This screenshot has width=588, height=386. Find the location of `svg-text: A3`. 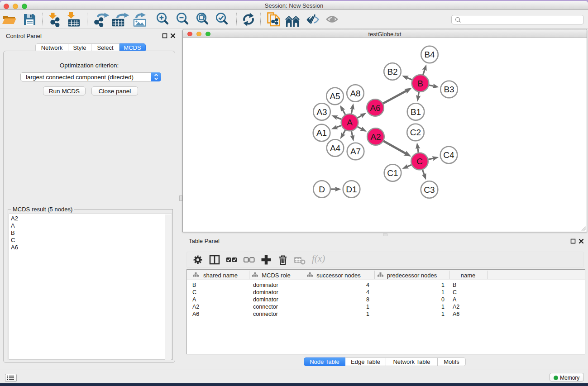

svg-text: A3 is located at coordinates (321, 112).